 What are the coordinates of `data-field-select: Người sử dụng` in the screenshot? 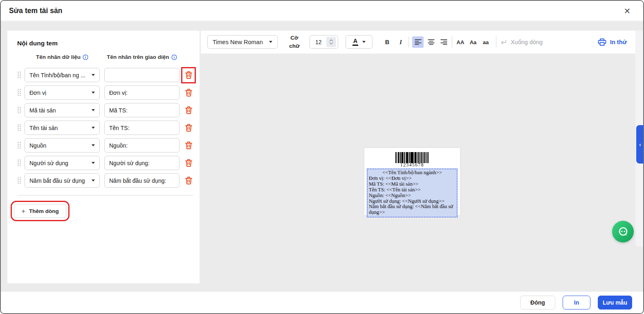 It's located at (62, 163).